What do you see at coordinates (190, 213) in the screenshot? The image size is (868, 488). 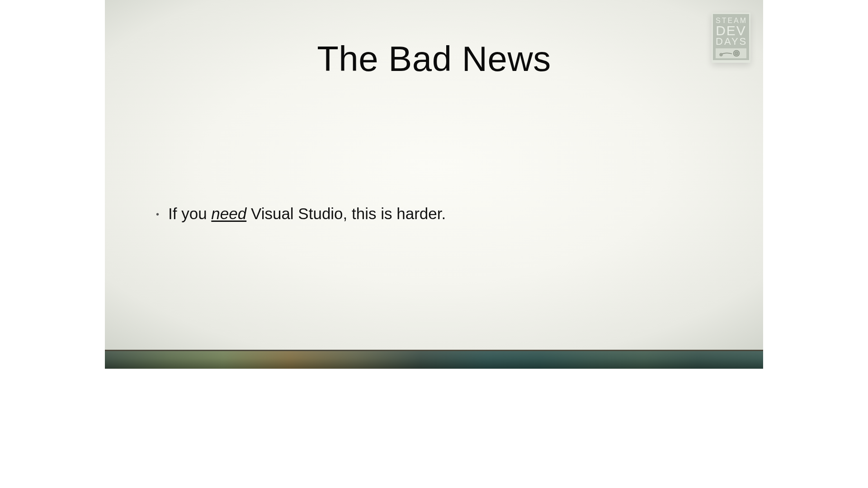 I see `bullet-text-before: If you` at bounding box center [190, 213].